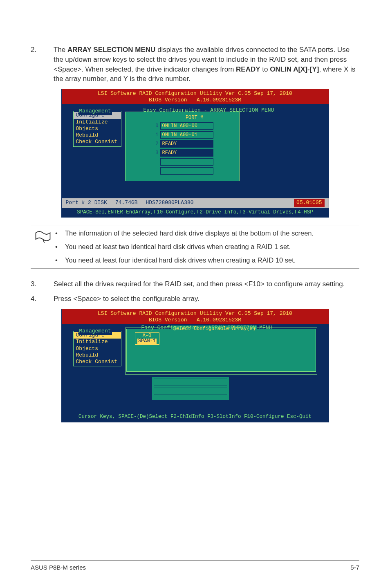  I want to click on step-2-body: The ARRAY SELECTION MENU displays the av…, so click(206, 65).